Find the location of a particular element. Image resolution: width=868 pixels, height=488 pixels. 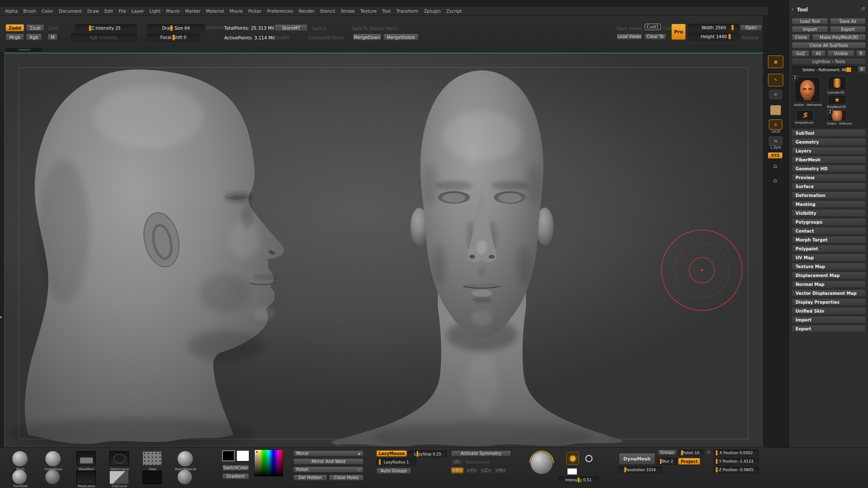

xyz-button: XYZ is located at coordinates (775, 155).